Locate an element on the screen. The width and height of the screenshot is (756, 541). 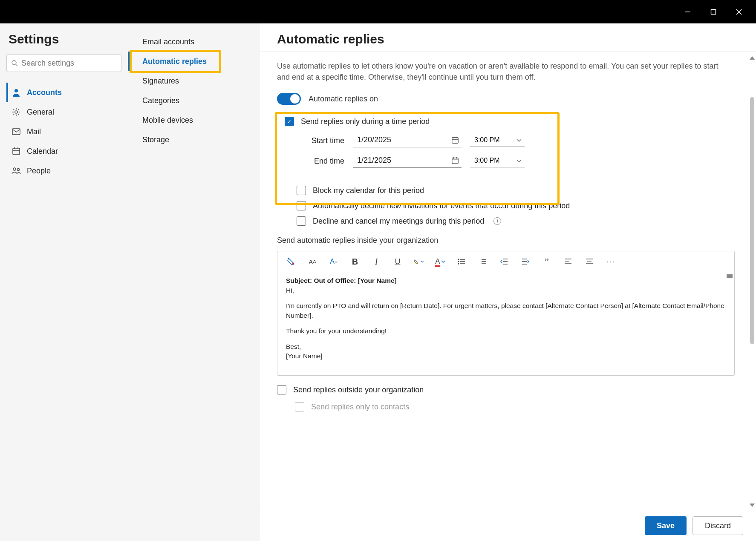
editor-signoff2: [Your Name] is located at coordinates (304, 356).